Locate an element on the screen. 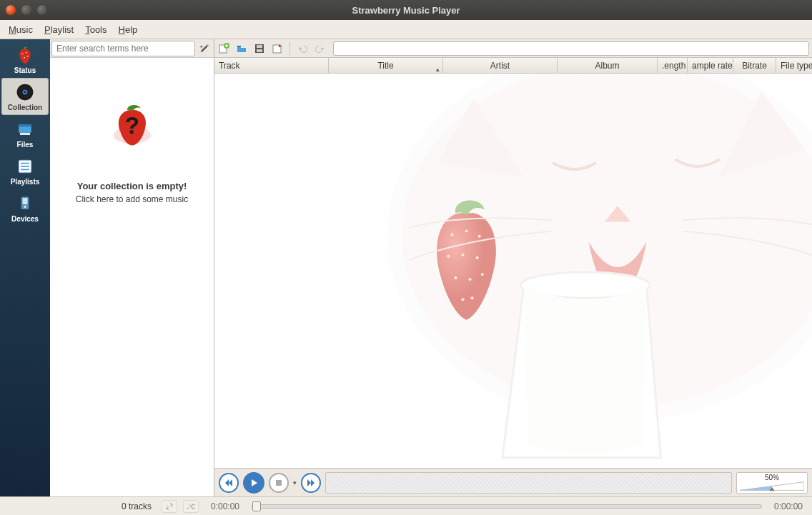 This screenshot has height=515, width=812. time-elapsed: 0:00:00 is located at coordinates (225, 506).